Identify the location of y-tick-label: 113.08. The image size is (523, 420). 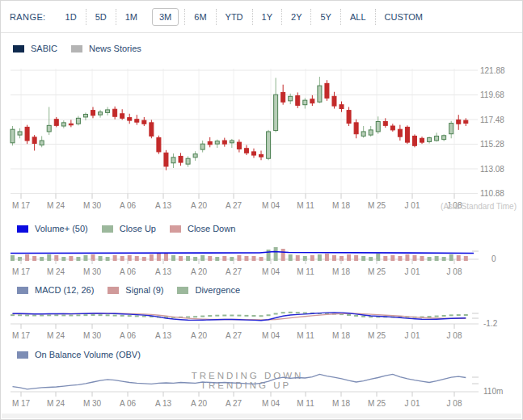
(492, 170).